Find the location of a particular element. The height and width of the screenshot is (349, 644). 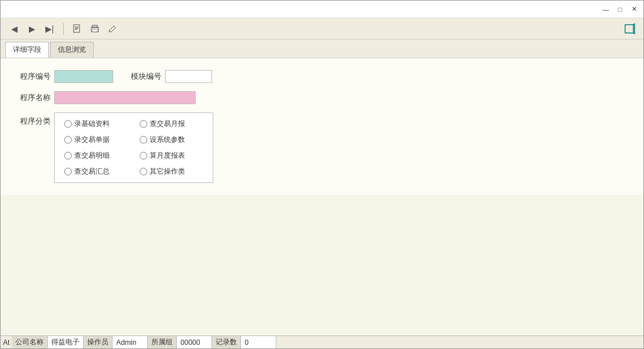

toolbar: ◀ ▶ ▶| is located at coordinates (322, 29).